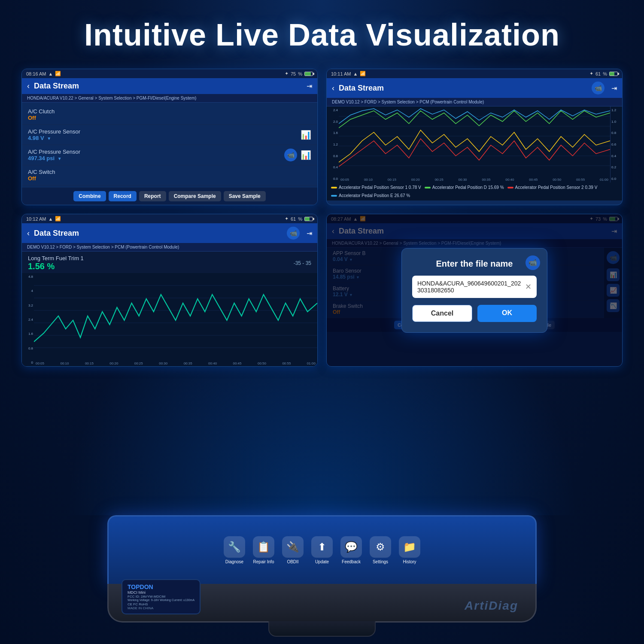  What do you see at coordinates (306, 155) in the screenshot?
I see `panel1-row2-chart-icon: 📊` at bounding box center [306, 155].